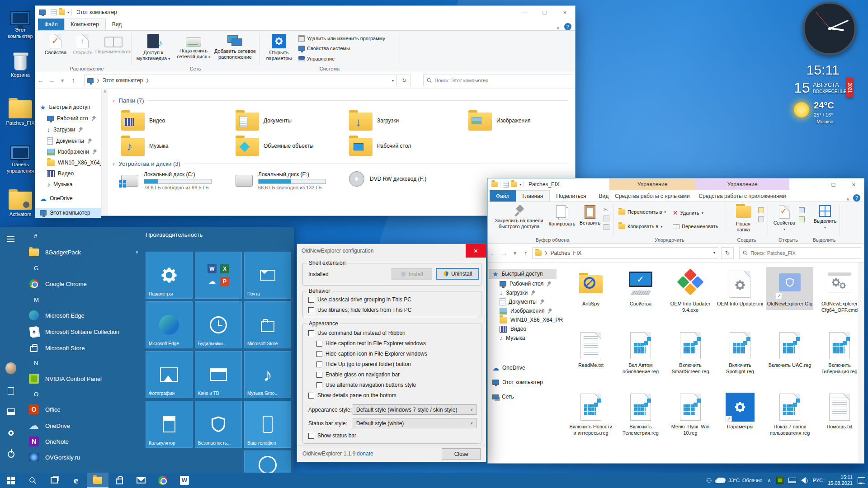 Image resolution: width=868 pixels, height=488 pixels. I want to click on ribbon-manage-button: Управление, so click(316, 59).